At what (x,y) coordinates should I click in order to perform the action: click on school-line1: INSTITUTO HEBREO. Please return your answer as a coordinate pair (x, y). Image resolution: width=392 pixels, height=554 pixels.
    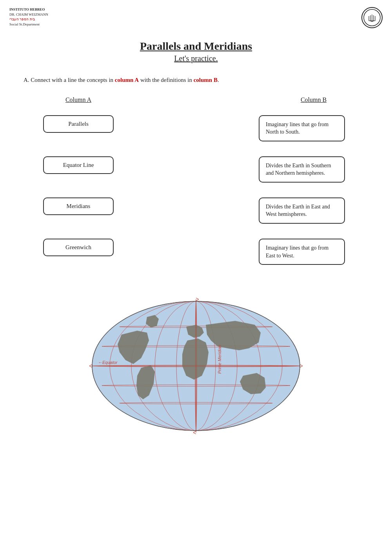
    Looking at the image, I should click on (29, 9).